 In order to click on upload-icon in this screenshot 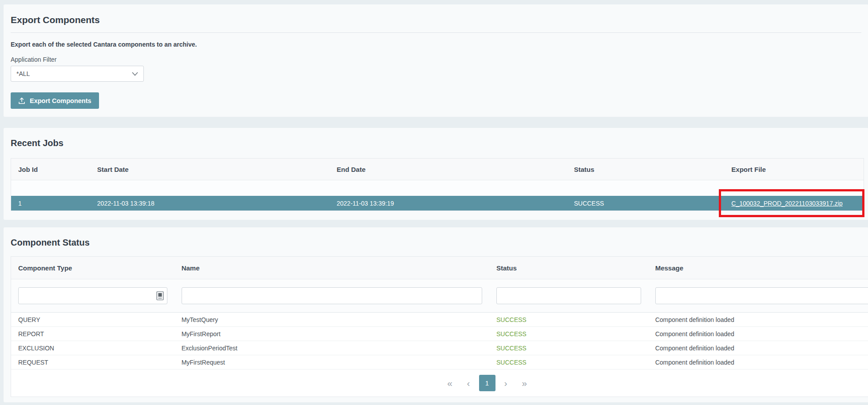, I will do `click(22, 101)`.